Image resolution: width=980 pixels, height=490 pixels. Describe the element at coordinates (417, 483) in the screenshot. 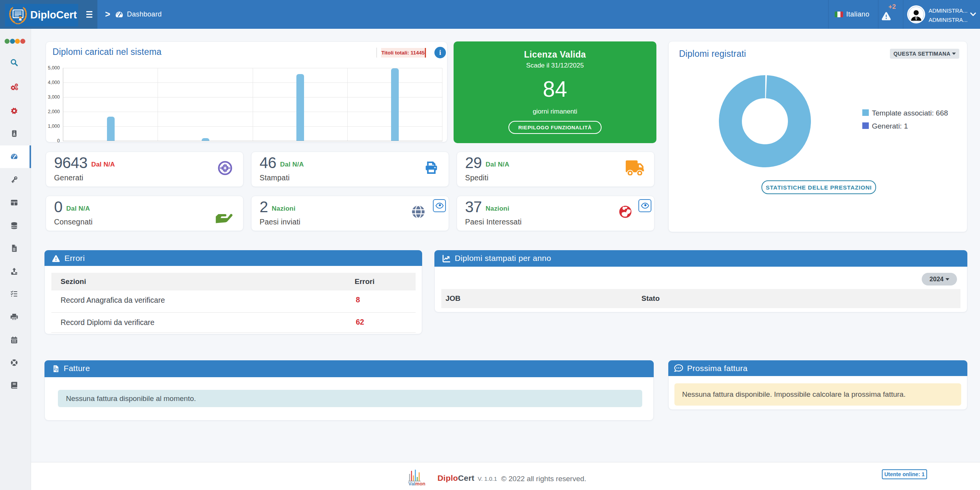

I see `svg-text: Valmon` at that location.